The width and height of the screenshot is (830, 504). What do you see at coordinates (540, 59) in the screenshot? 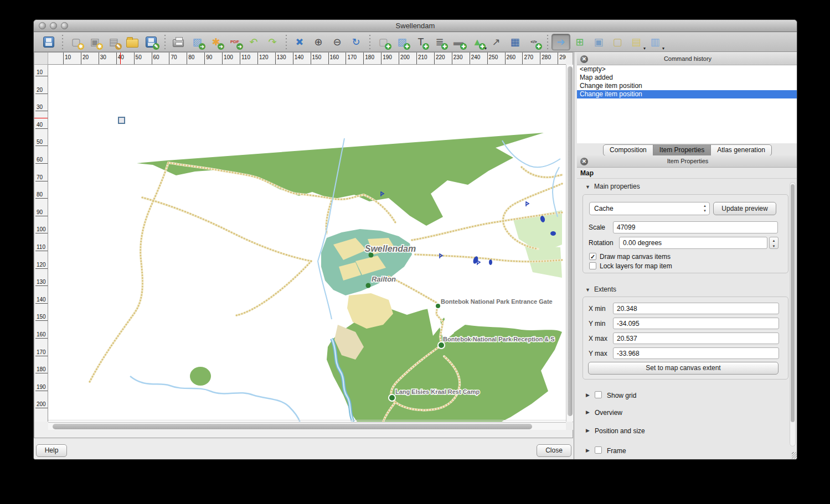
I see `ruler-tick: 280` at bounding box center [540, 59].